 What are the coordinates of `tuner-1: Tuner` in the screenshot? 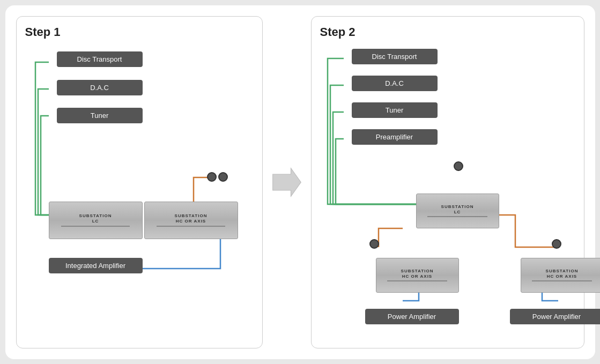 It's located at (100, 116).